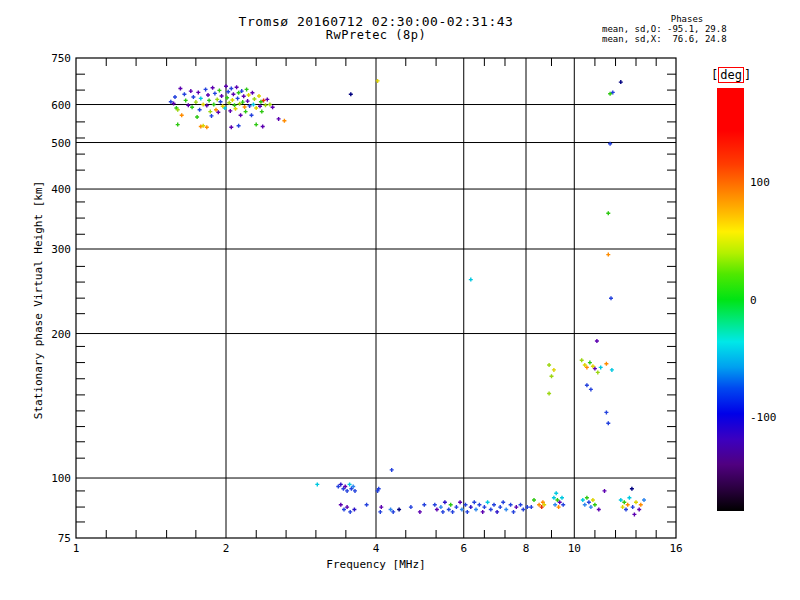 The image size is (800, 600). I want to click on x-tick-label: 10, so click(574, 548).